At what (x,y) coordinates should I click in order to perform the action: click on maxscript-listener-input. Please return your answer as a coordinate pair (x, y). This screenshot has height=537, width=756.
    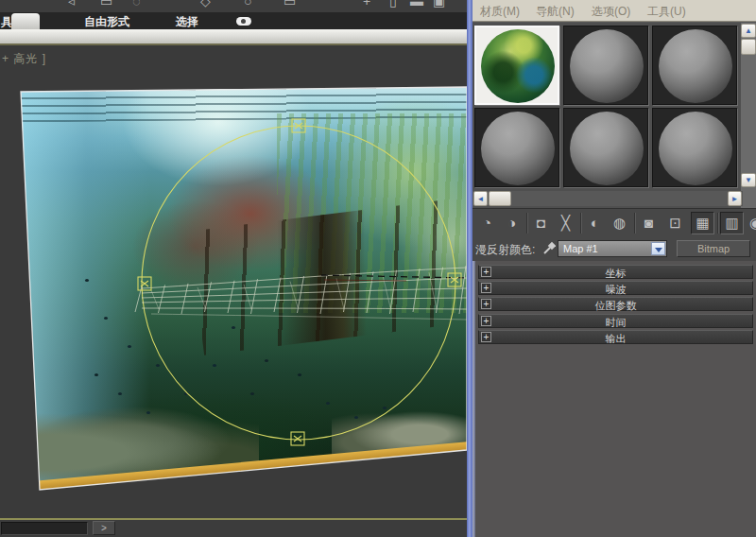
    Looking at the image, I should click on (44, 528).